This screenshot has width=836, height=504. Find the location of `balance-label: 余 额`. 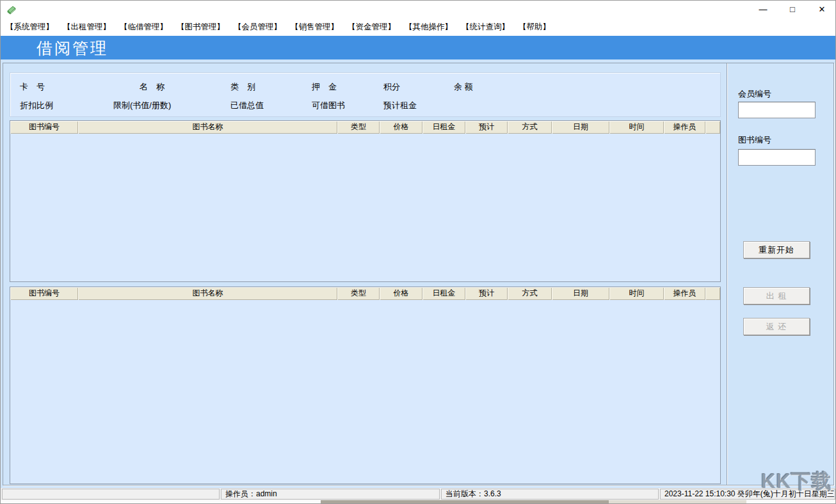

balance-label: 余 额 is located at coordinates (463, 87).